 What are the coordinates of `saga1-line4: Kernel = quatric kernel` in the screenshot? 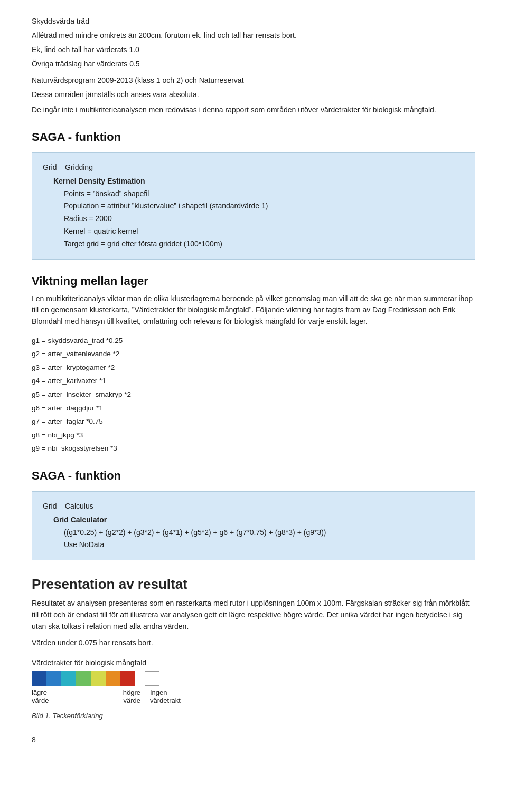 It's located at (264, 232).